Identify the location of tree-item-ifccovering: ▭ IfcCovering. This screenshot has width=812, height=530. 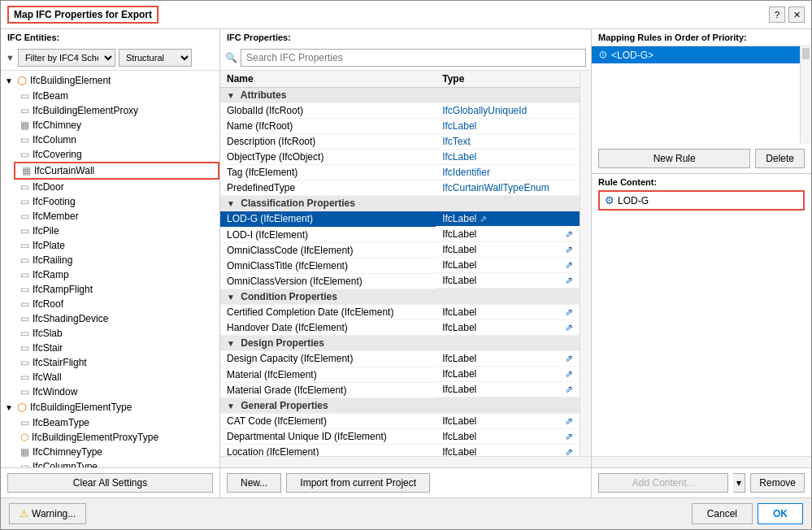
(117, 154).